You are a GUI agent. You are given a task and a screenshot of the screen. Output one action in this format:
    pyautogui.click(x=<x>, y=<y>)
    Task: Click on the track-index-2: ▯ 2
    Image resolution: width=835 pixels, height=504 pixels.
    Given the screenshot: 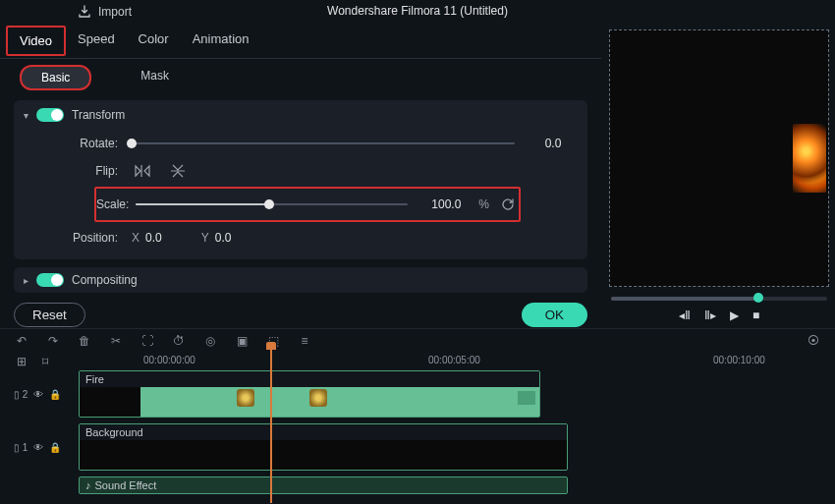 What is the action you would take?
    pyautogui.click(x=21, y=395)
    